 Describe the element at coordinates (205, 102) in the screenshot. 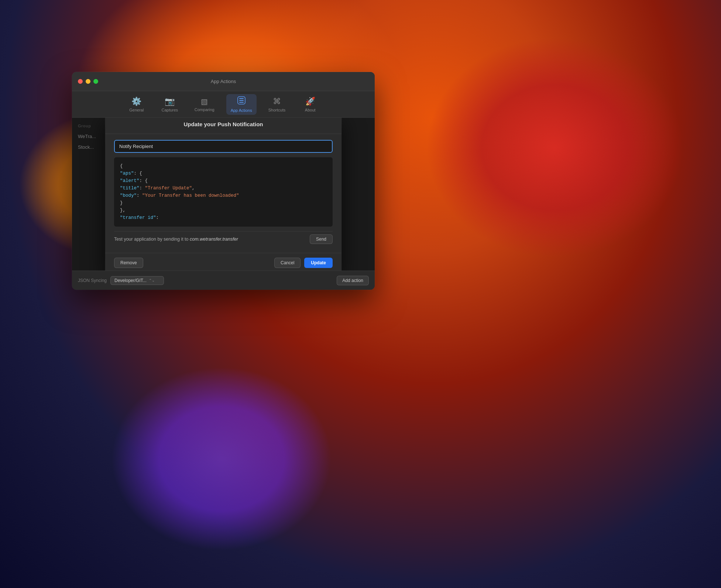

I see `compare-icon: ▧` at that location.